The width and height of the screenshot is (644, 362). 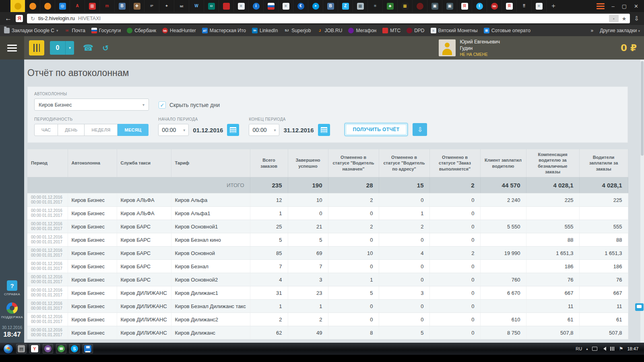 What do you see at coordinates (211, 163) in the screenshot?
I see `column-header: Тариф` at bounding box center [211, 163].